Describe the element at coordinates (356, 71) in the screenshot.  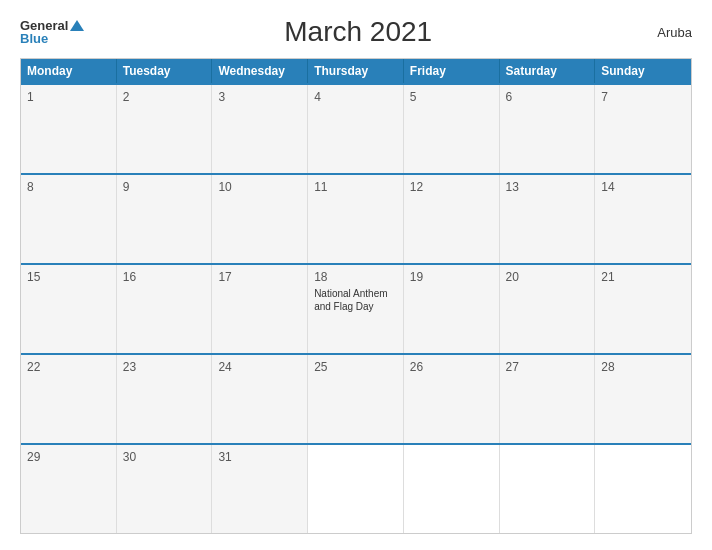
I see `calendar-weekday-header: Monday Tuesday Wednesday Thursday Friday…` at that location.